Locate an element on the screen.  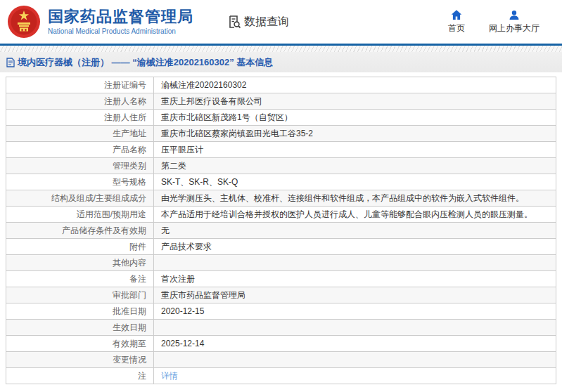
row-value-text: 重庆市药品监督管理局 is located at coordinates (203, 295).